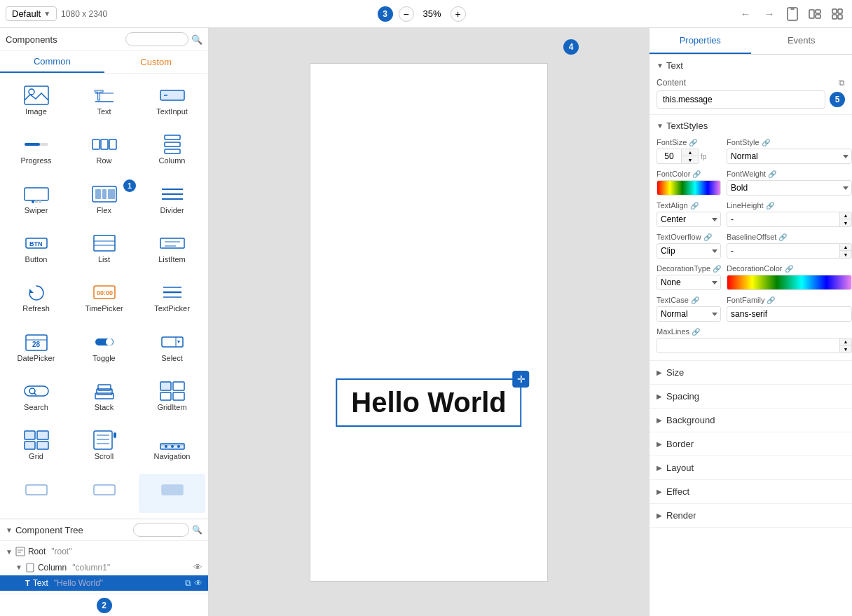  What do you see at coordinates (783, 237) in the screenshot?
I see `baselineoffset-link-icon: 🔗` at bounding box center [783, 237].